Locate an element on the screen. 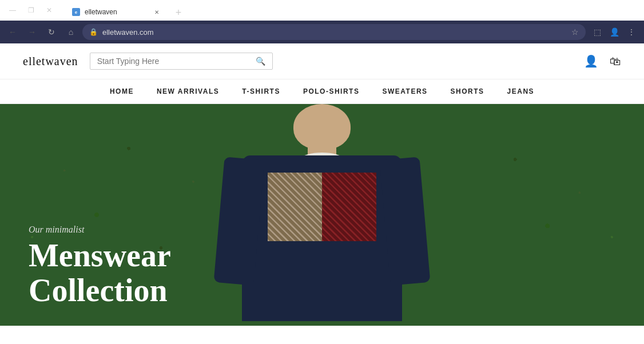 This screenshot has width=644, height=344. browser-navbar: ← → ↻ ⌂ 🔒 elletwaven.com ☆ ⬚ 👤 ⋮ is located at coordinates (322, 32).